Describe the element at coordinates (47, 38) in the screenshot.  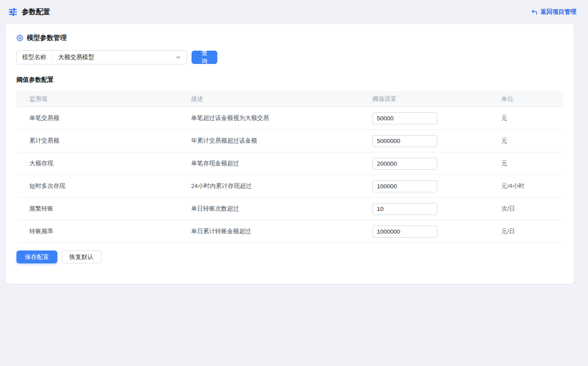
I see `panel-title: 模型参数管理` at that location.